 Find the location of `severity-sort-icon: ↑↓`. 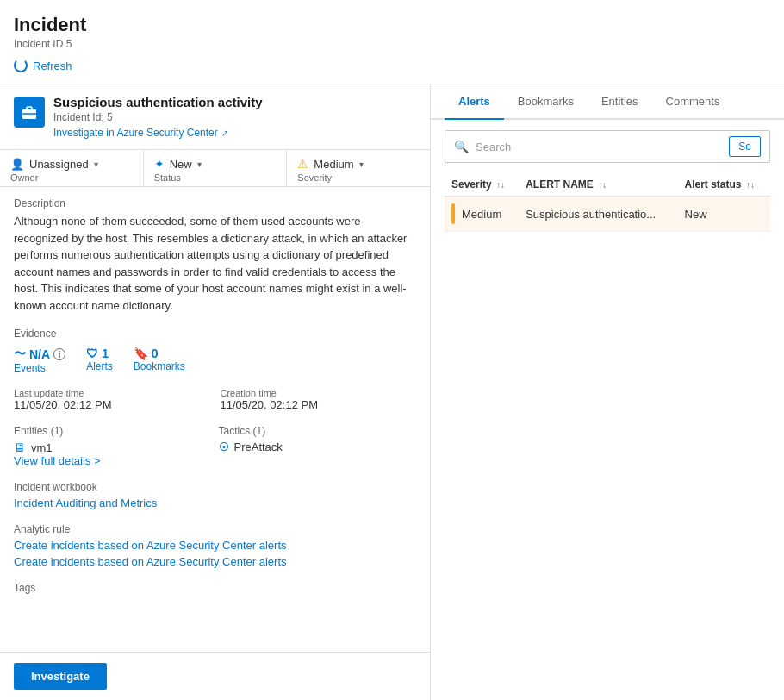

severity-sort-icon: ↑↓ is located at coordinates (501, 184).